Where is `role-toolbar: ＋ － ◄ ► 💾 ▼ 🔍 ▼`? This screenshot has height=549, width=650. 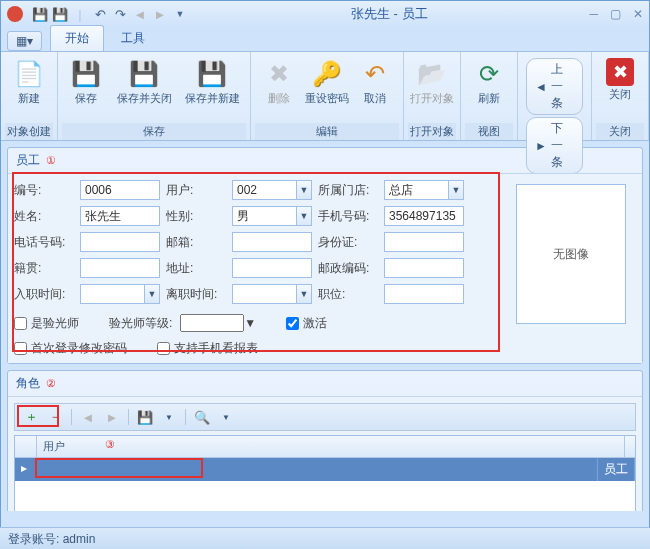 role-toolbar: ＋ － ◄ ► 💾 ▼ 🔍 ▼ is located at coordinates (325, 417).